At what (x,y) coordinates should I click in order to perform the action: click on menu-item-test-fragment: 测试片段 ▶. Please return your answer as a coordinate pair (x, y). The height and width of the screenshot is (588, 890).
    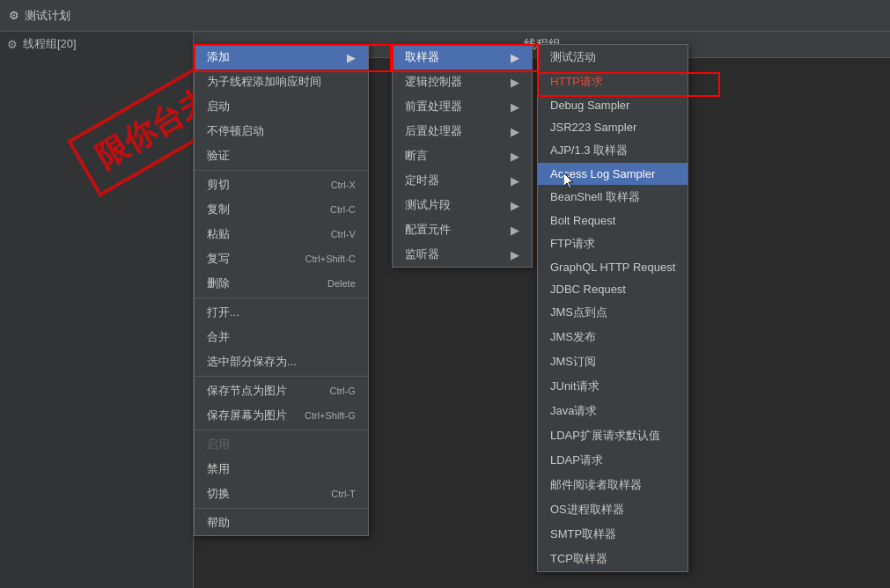
    Looking at the image, I should click on (462, 205).